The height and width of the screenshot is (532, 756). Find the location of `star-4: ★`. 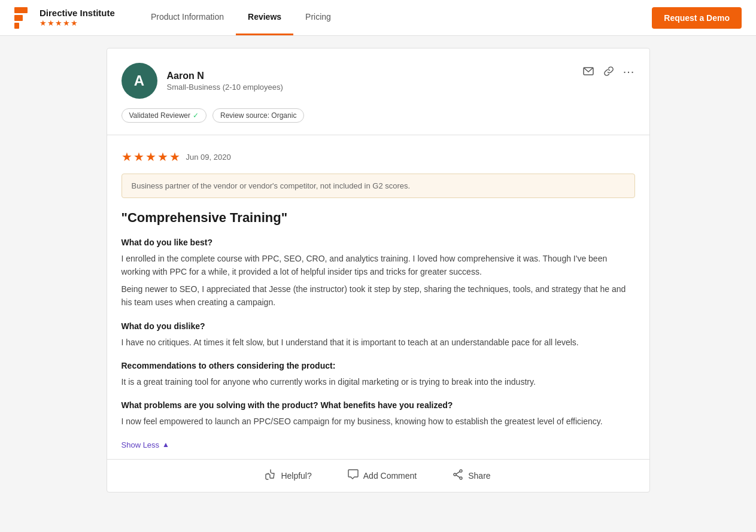

star-4: ★ is located at coordinates (163, 157).